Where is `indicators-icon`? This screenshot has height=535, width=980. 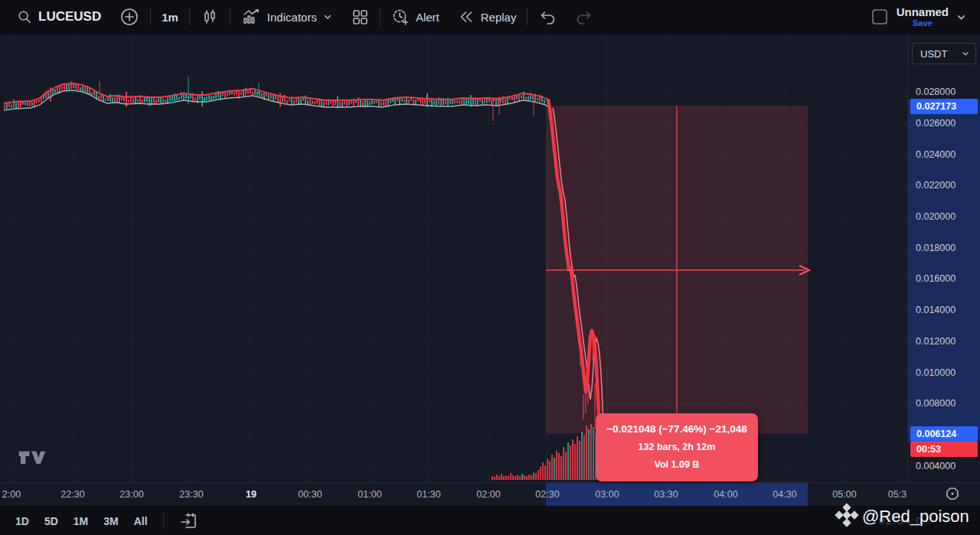 indicators-icon is located at coordinates (251, 17).